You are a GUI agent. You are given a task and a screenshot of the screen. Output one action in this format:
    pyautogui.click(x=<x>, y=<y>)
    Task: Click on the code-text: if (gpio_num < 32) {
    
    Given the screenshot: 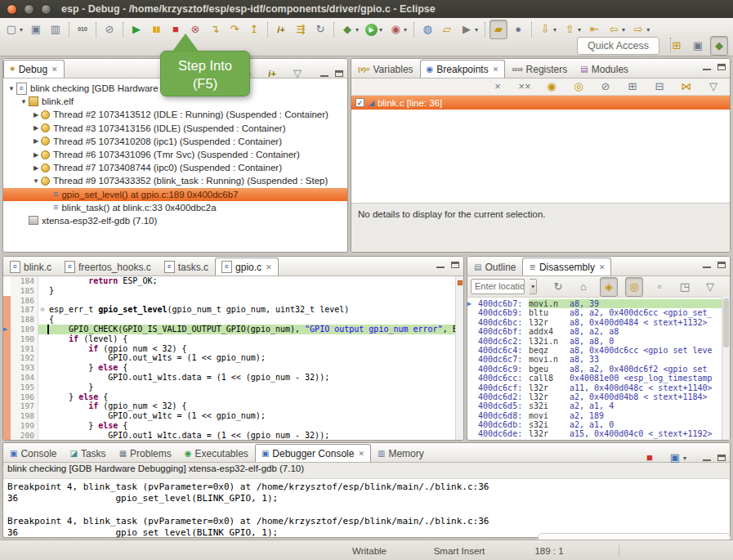 What is the action you would take?
    pyautogui.click(x=255, y=349)
    